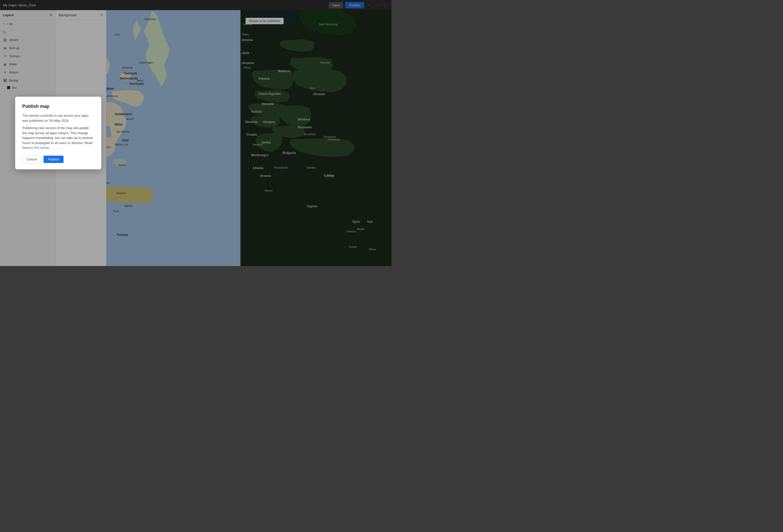 Image resolution: width=783 pixels, height=532 pixels. What do you see at coordinates (42, 148) in the screenshot?
I see `modal-article-link: this article` at bounding box center [42, 148].